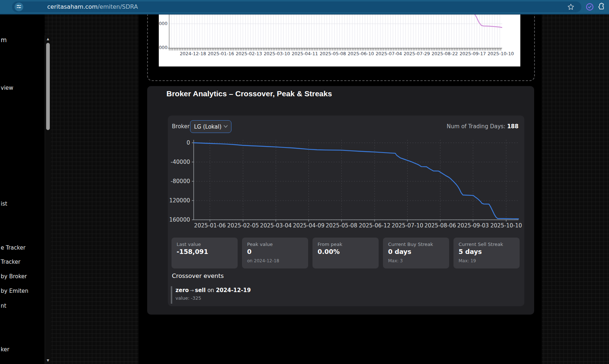 The image size is (609, 364). Describe the element at coordinates (19, 7) in the screenshot. I see `site-settings-button` at that location.